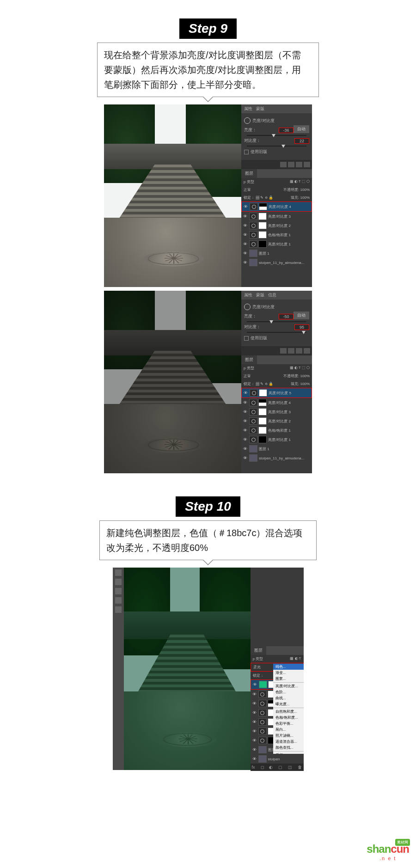 The image size is (416, 868). What do you see at coordinates (276, 141) in the screenshot?
I see `contrast-slider: 对比度： 22` at bounding box center [276, 141].